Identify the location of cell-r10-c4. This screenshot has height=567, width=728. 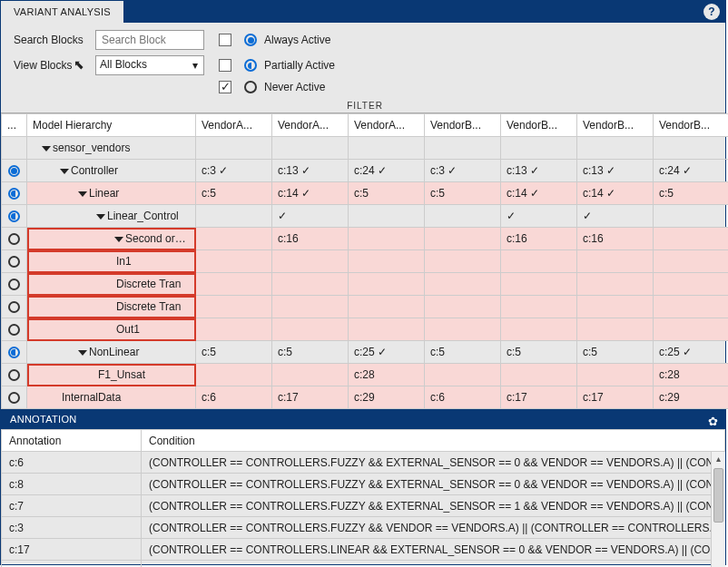
(539, 376).